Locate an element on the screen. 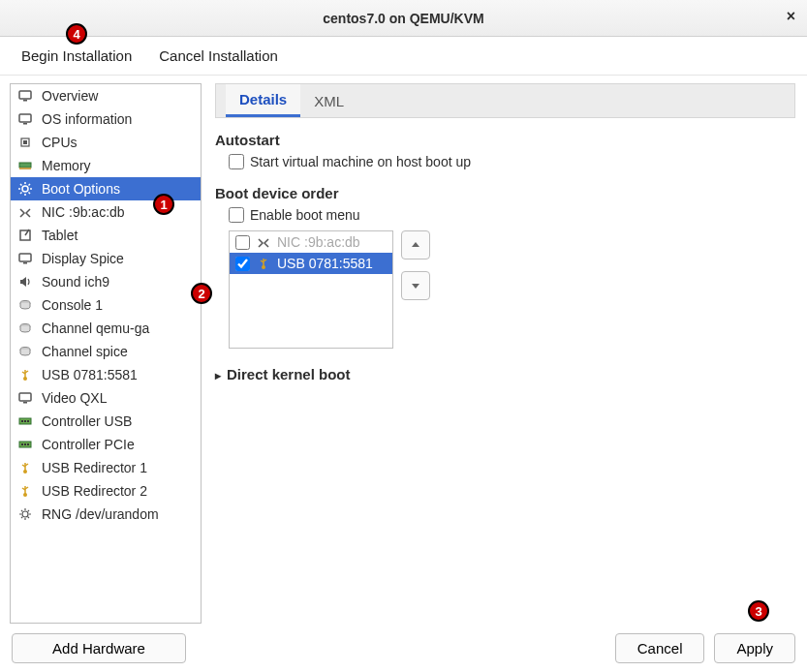 This screenshot has width=807, height=672. sidebar-item-usb-0781-5581: USB 0781:5581 is located at coordinates (106, 375).